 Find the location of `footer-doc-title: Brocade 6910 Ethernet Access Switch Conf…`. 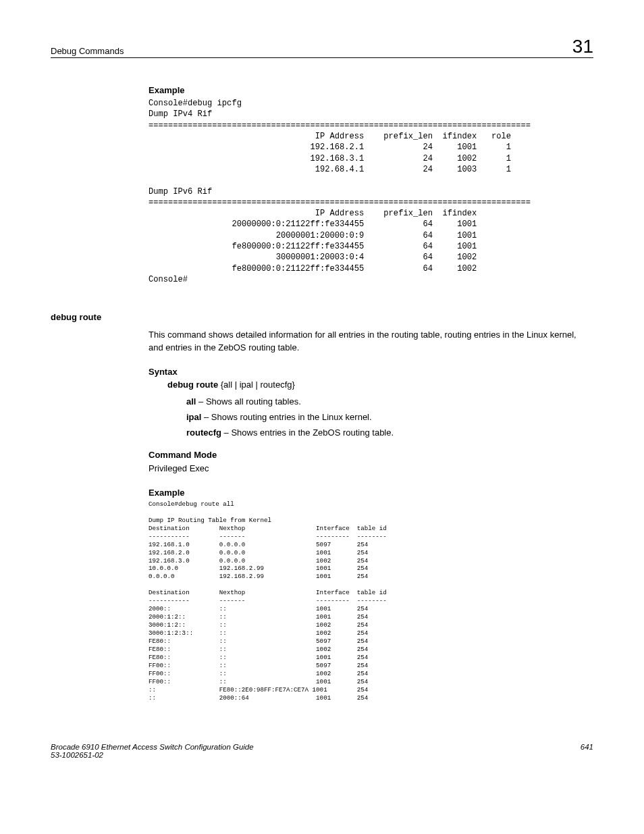

footer-doc-title: Brocade 6910 Ethernet Access Switch Conf… is located at coordinates (153, 747).